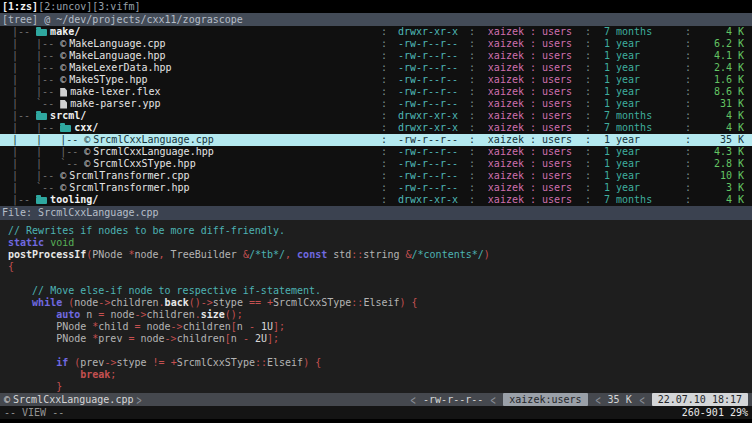  What do you see at coordinates (376, 92) in the screenshot?
I see `file-row: | |-- make-lexer.flex:-rw-r--r--:xaizek …` at bounding box center [376, 92].